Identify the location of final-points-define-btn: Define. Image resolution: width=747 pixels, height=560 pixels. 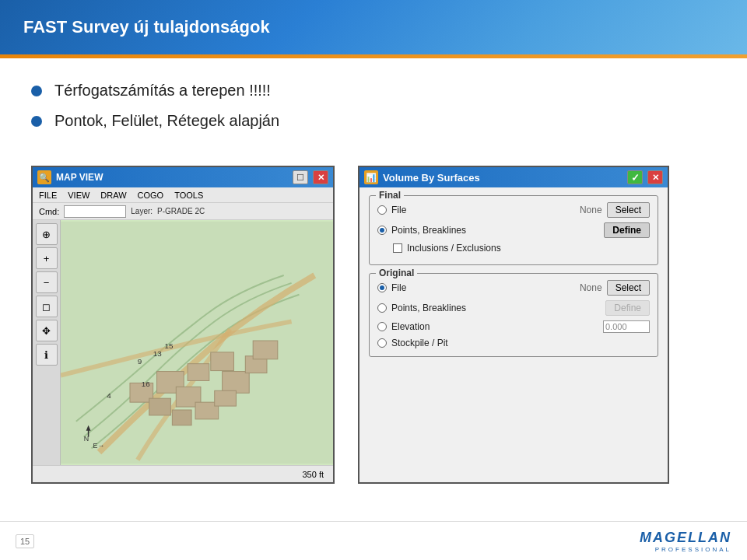
(627, 230).